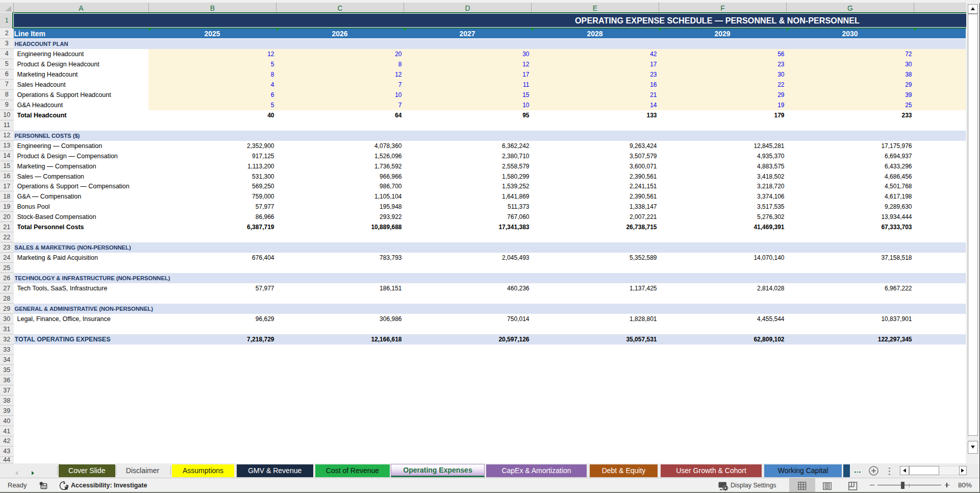 The image size is (980, 493). I want to click on column-header-C: C, so click(340, 7).